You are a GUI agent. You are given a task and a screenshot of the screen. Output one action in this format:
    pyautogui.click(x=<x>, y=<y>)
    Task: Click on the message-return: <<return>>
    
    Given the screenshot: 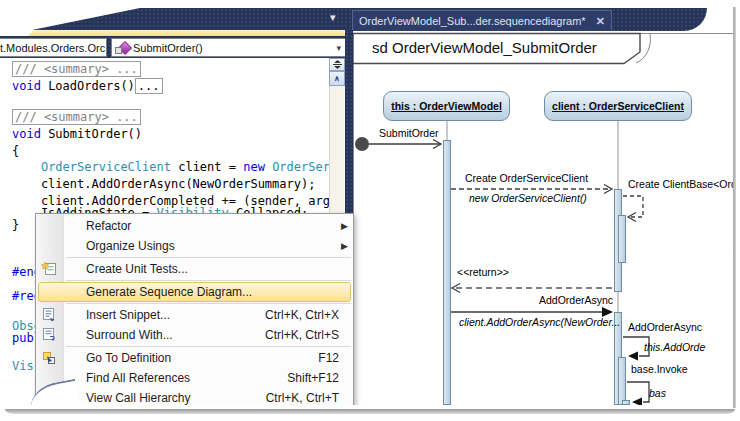 What is the action you would take?
    pyautogui.click(x=483, y=272)
    